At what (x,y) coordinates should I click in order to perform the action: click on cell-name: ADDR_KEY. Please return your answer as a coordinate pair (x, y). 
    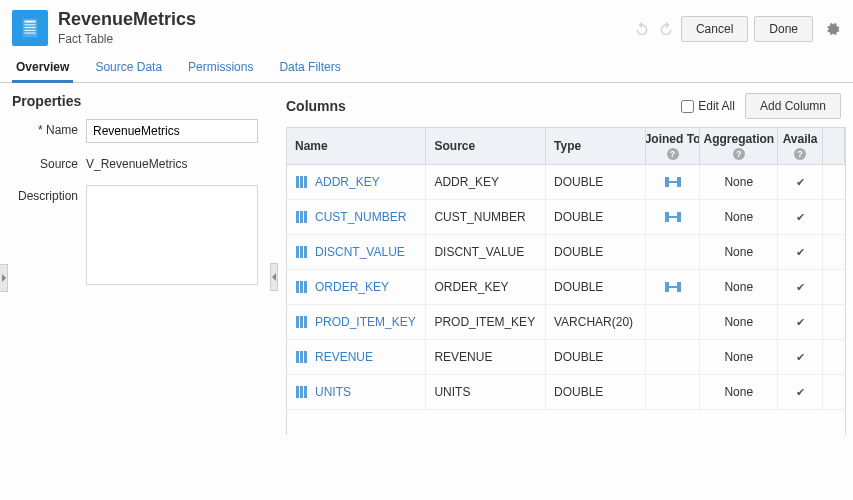
    Looking at the image, I should click on (356, 182).